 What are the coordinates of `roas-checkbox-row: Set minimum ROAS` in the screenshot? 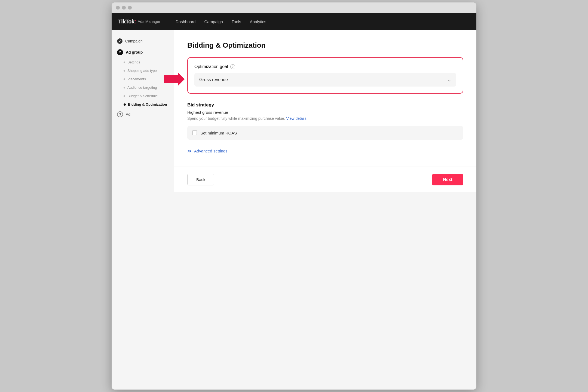 It's located at (325, 133).